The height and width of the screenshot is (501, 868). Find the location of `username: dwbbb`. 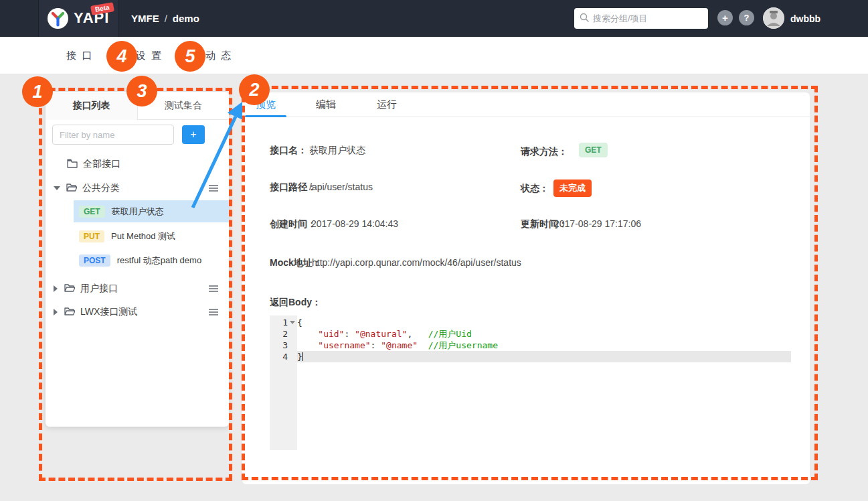

username: dwbbb is located at coordinates (806, 19).